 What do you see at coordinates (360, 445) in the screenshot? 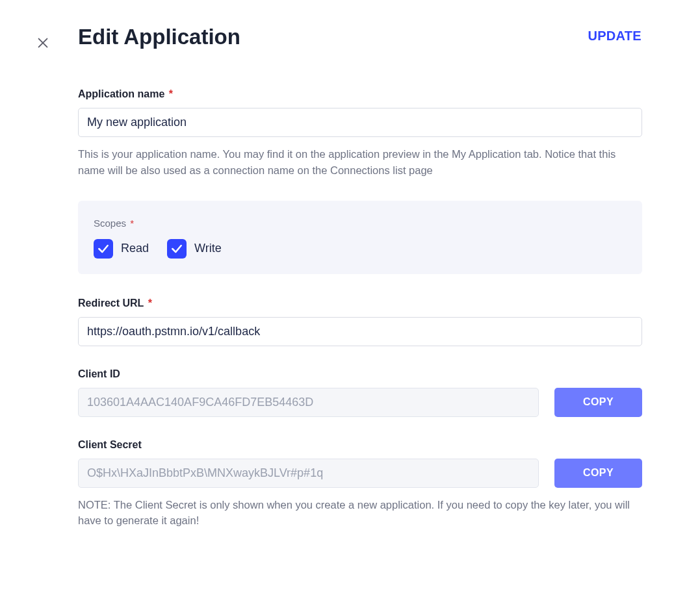
I see `label-client-secret: Client Secret` at bounding box center [360, 445].